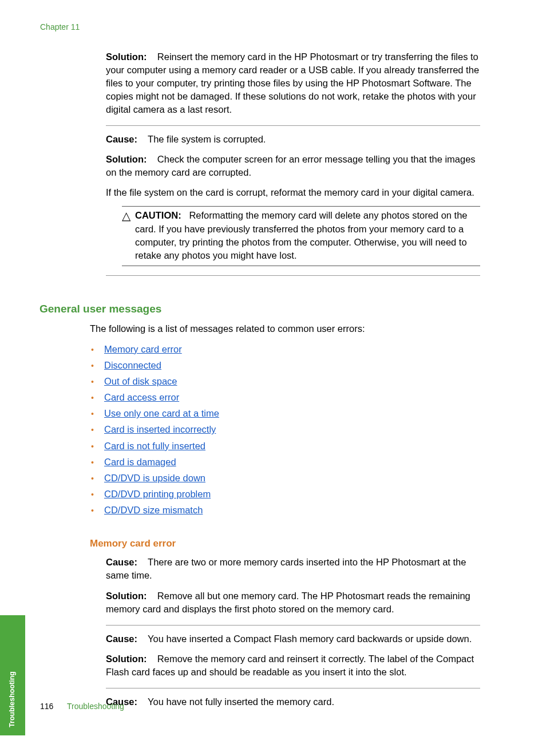  What do you see at coordinates (293, 569) in the screenshot?
I see `cause-para: Cause: There are two or more memory card…` at bounding box center [293, 569].